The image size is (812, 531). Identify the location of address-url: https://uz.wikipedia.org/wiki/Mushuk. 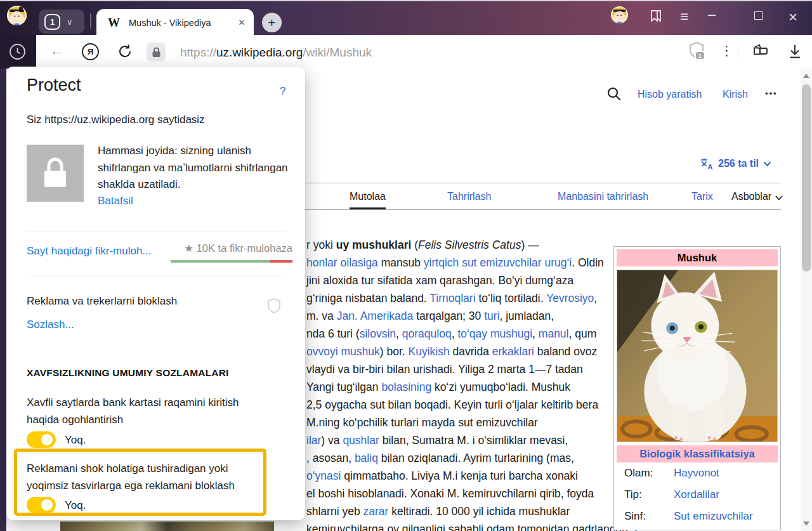
(276, 53).